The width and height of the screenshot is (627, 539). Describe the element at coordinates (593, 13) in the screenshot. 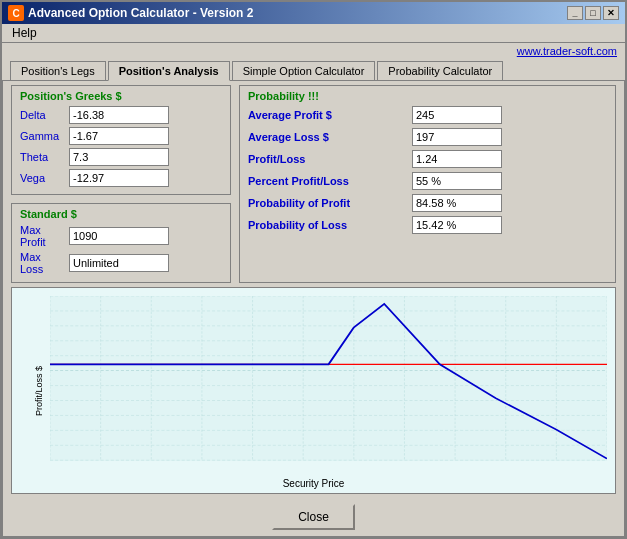

I see `maximize-button: □` at that location.